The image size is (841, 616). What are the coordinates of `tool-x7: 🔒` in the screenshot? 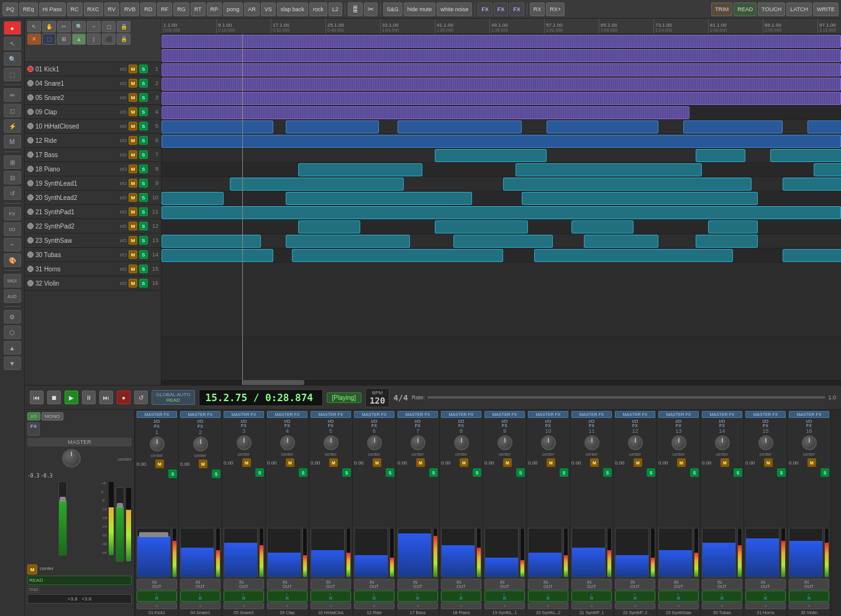 It's located at (124, 39).